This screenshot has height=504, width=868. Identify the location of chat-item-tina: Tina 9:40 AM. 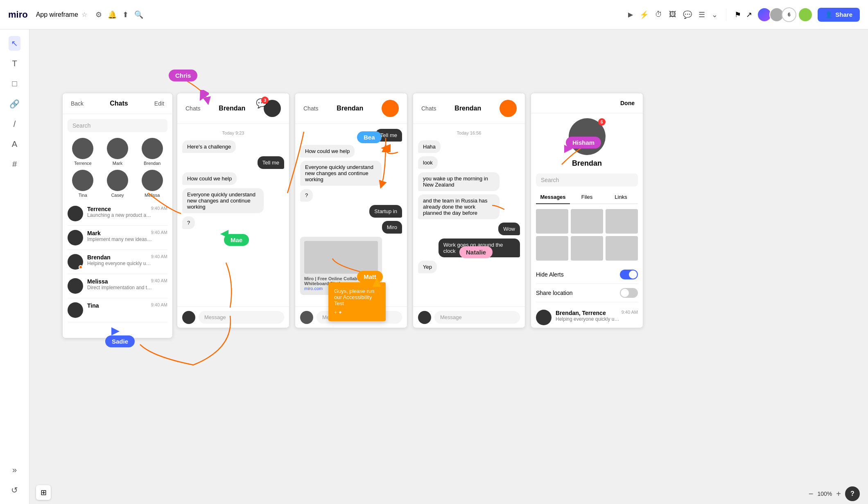
(118, 310).